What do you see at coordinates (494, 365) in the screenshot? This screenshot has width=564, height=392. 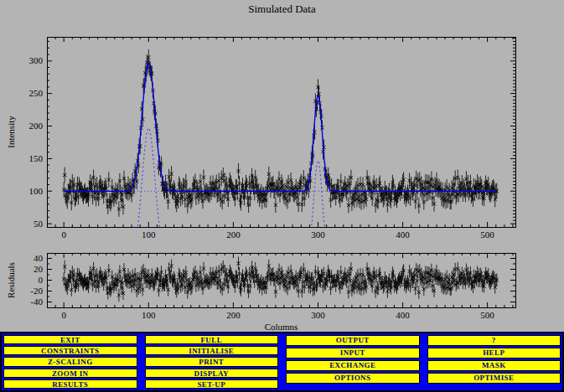 I see `button-mask: MASK` at bounding box center [494, 365].